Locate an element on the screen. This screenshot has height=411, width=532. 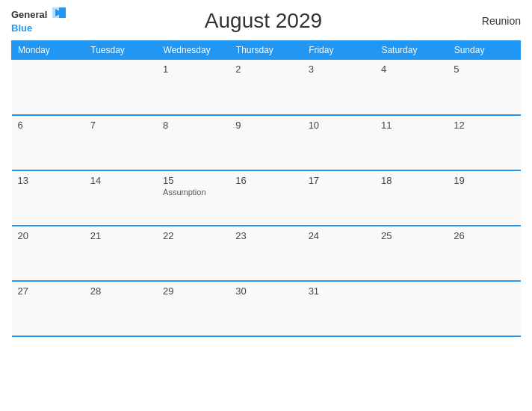
day-number: 13 is located at coordinates (48, 181).